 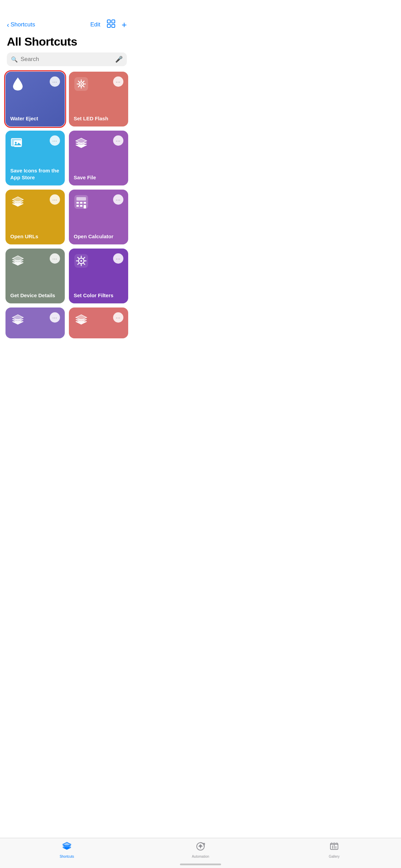 What do you see at coordinates (124, 25) in the screenshot?
I see `add-button: +` at bounding box center [124, 25].